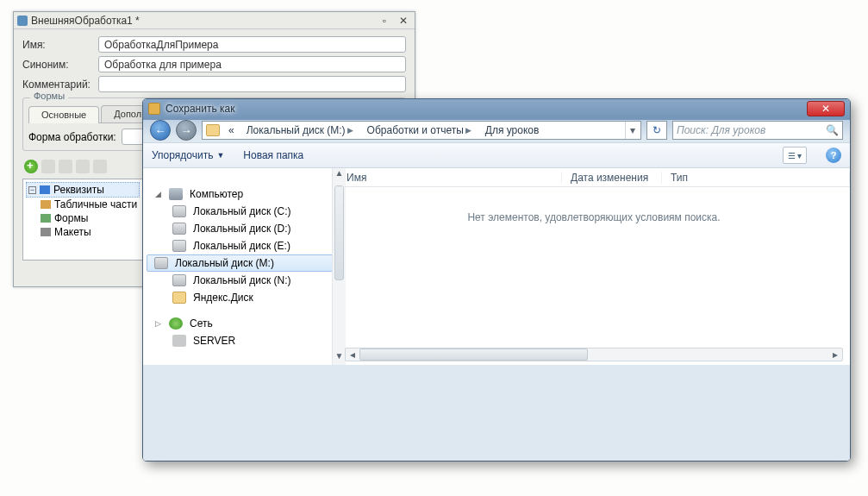 This screenshot has width=868, height=496. Describe the element at coordinates (46, 204) in the screenshot. I see `tabular-icon` at that location.